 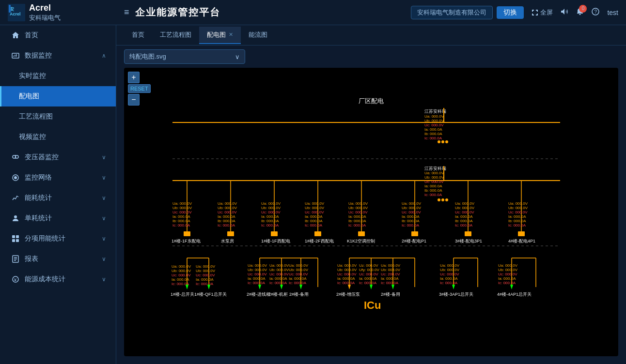 I want to click on tab-home: 首页, so click(x=138, y=35).